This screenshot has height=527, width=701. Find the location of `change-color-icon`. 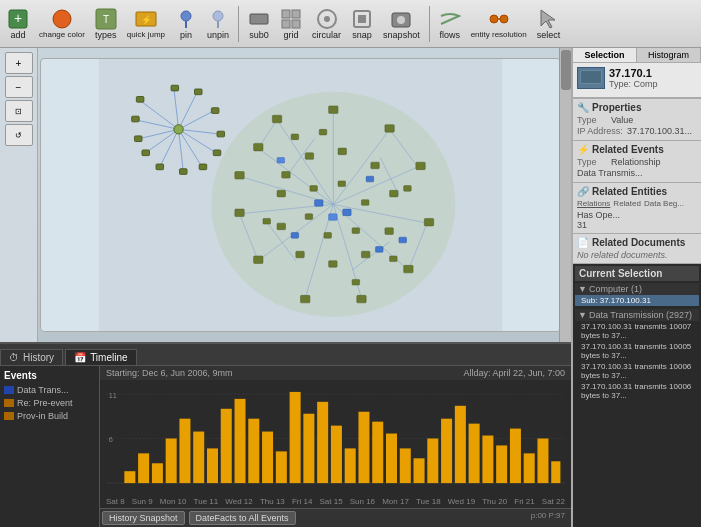

change-color-icon is located at coordinates (62, 19).